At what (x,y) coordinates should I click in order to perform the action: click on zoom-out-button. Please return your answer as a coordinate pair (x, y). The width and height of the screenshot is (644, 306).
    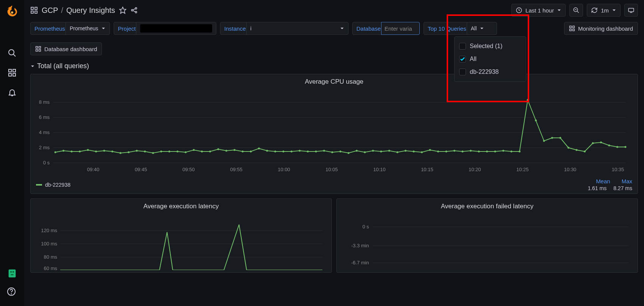
    Looking at the image, I should click on (576, 10).